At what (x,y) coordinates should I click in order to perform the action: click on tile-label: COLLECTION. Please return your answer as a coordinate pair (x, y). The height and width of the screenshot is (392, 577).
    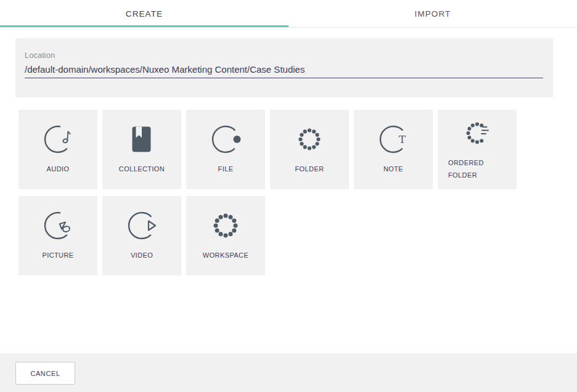
    Looking at the image, I should click on (142, 169).